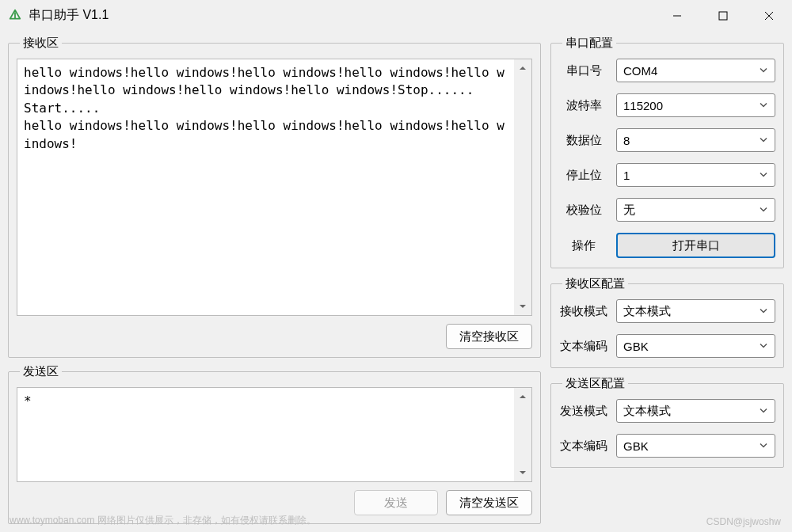 The width and height of the screenshot is (792, 532). Describe the element at coordinates (584, 211) in the screenshot. I see `parity-label: 校验位` at that location.